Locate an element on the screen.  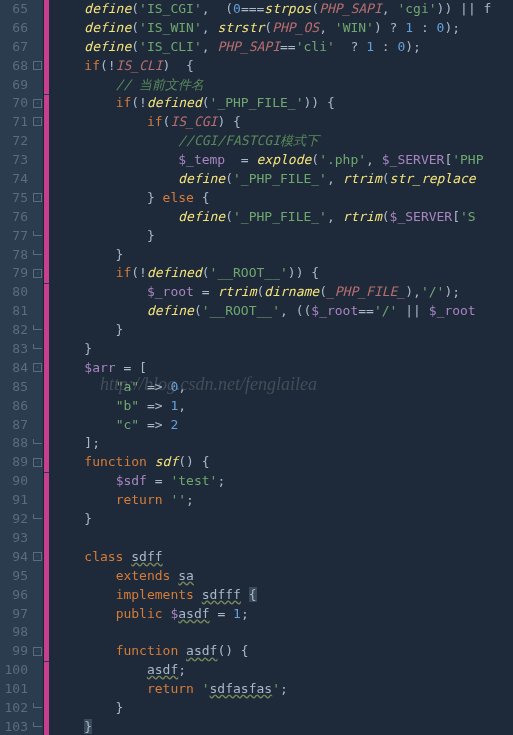
fold-column: --------- is located at coordinates (38, 368).